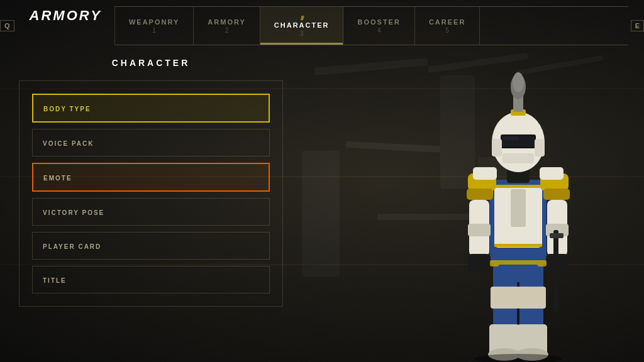 The width and height of the screenshot is (644, 362). Describe the element at coordinates (74, 212) in the screenshot. I see `option-victory-pose-label: VICTORY POSE` at that location.